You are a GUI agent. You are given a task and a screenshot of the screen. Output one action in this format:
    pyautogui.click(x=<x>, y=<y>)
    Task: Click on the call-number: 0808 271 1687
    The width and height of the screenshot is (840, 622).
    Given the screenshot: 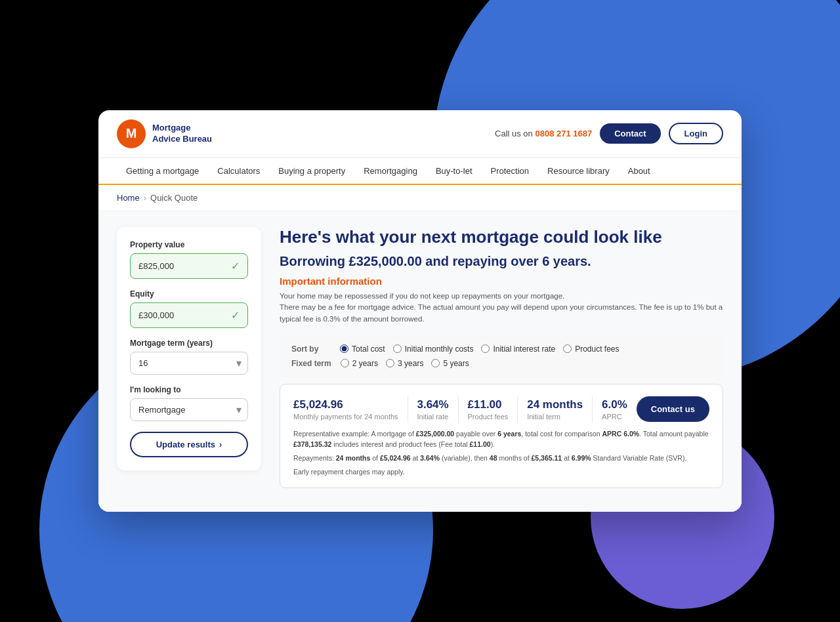 What is the action you would take?
    pyautogui.click(x=563, y=134)
    